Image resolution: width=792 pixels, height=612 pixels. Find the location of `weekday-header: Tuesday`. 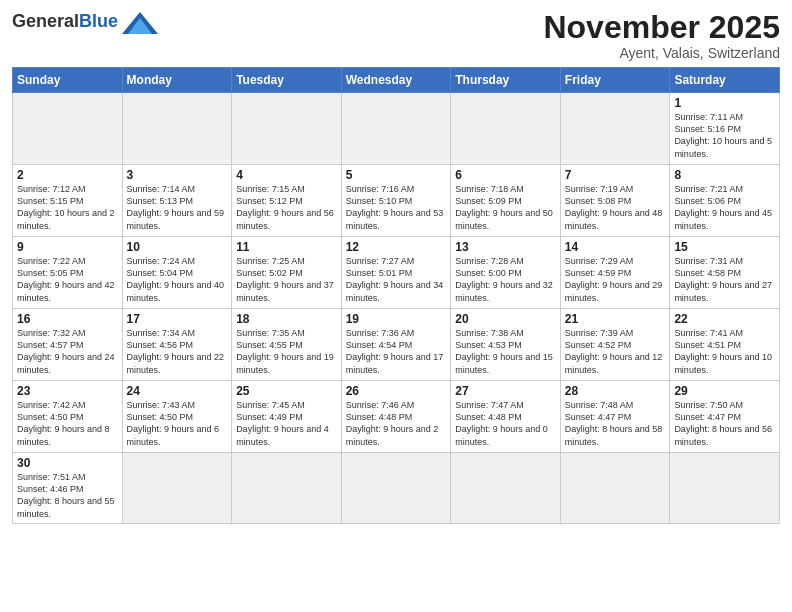

weekday-header: Tuesday is located at coordinates (287, 80).